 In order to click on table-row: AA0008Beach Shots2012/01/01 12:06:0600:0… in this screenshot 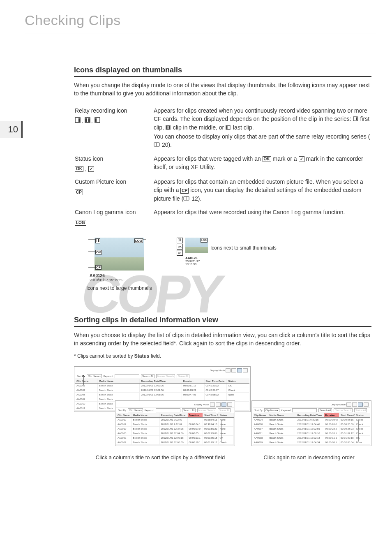, I will do `click(162, 395)`.